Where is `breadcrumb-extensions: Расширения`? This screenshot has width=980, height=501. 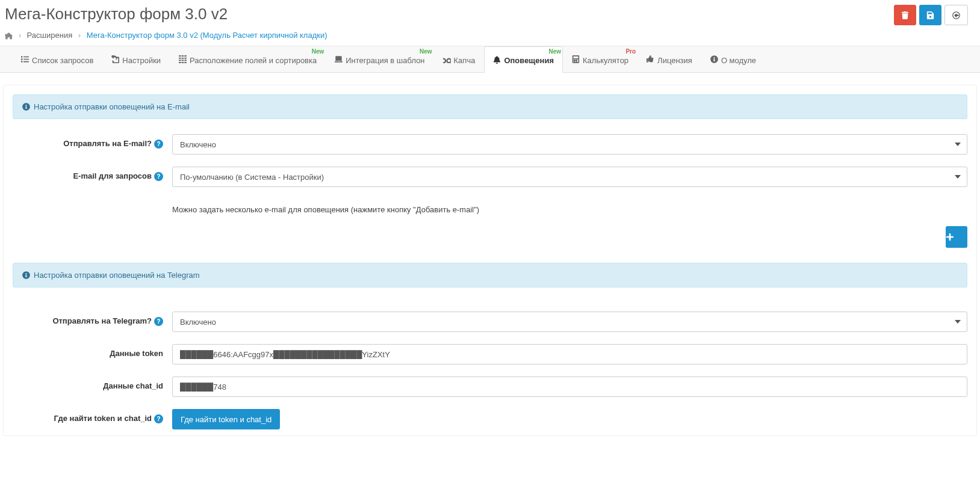 breadcrumb-extensions: Расширения is located at coordinates (50, 35).